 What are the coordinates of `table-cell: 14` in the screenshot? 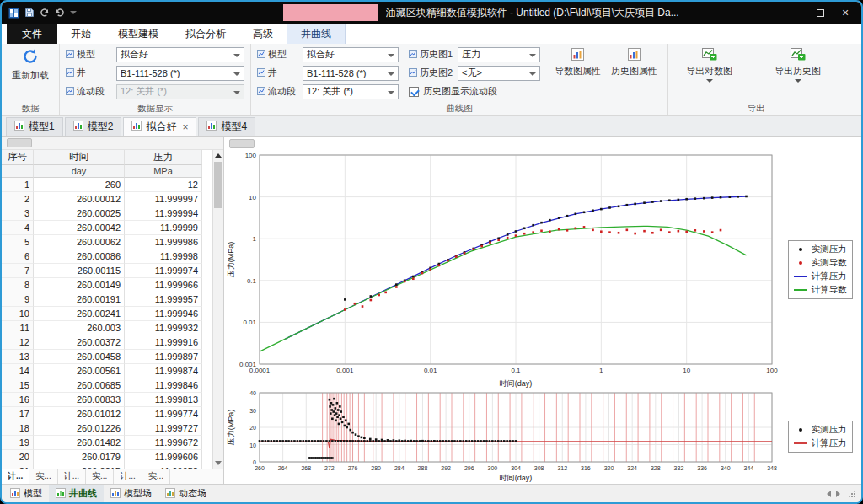 It's located at (18, 371).